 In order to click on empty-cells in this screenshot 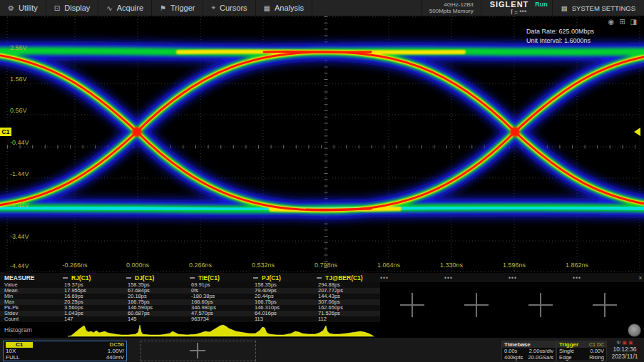, I will do `click(512, 285)`.